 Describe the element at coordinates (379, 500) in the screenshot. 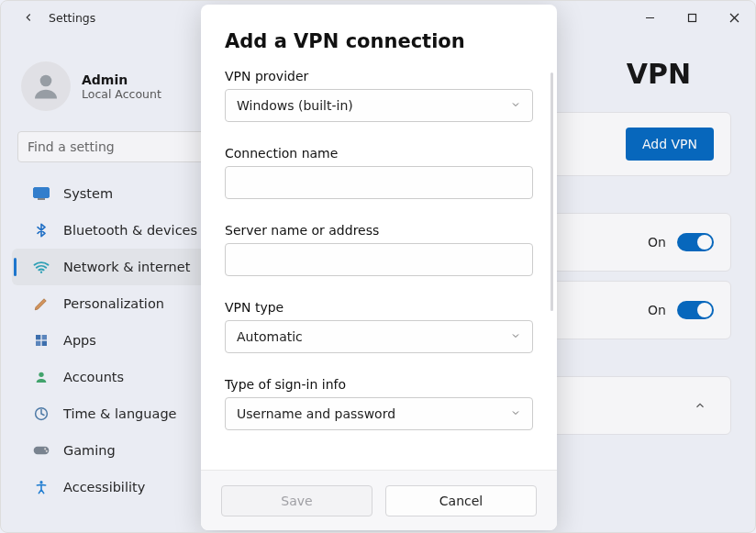

I see `dialog-footer: Save Cancel` at that location.